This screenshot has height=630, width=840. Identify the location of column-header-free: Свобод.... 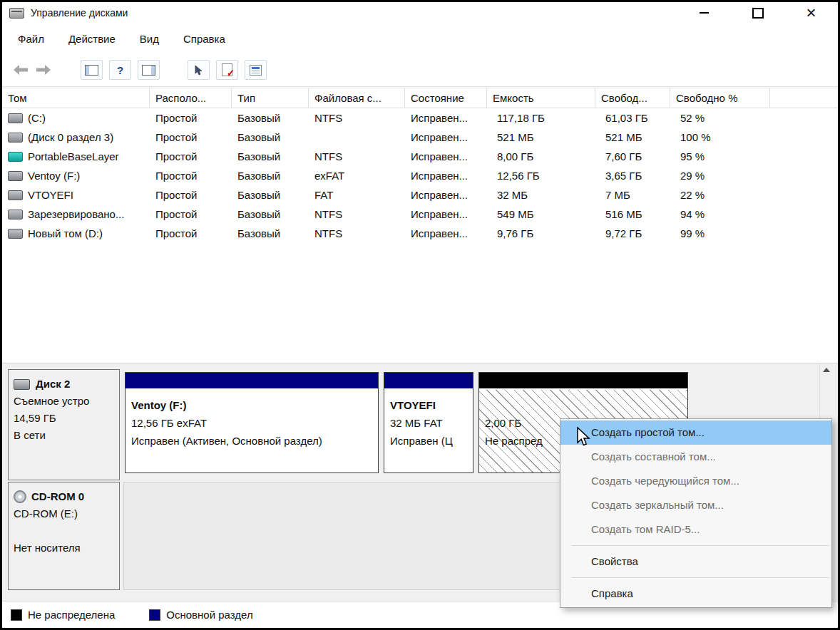
(633, 98).